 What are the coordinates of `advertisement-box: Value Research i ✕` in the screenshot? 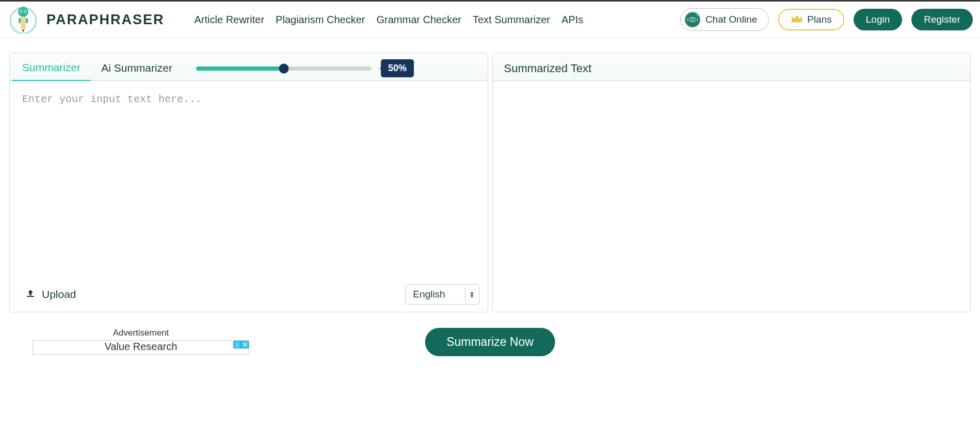 It's located at (141, 347).